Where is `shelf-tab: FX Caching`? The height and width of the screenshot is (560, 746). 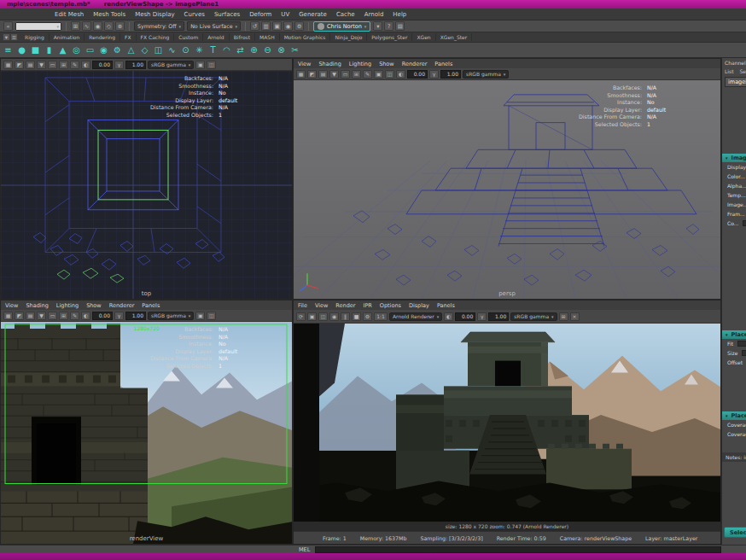 shelf-tab: FX Caching is located at coordinates (155, 38).